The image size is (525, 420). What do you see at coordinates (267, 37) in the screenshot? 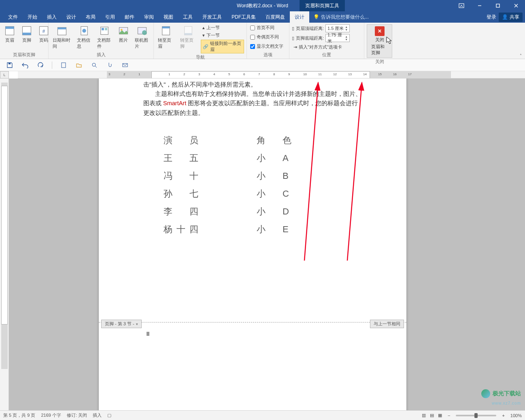
I see `odd-even-different-checkbox: 奇偶页不同` at bounding box center [267, 37].